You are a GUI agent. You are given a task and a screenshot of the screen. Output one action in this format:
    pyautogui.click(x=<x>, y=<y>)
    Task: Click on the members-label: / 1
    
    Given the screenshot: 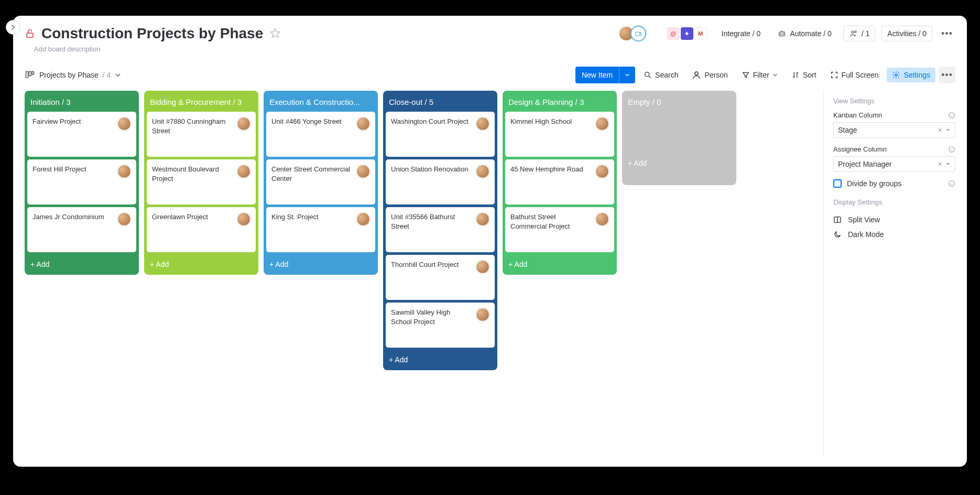 What is the action you would take?
    pyautogui.click(x=866, y=34)
    